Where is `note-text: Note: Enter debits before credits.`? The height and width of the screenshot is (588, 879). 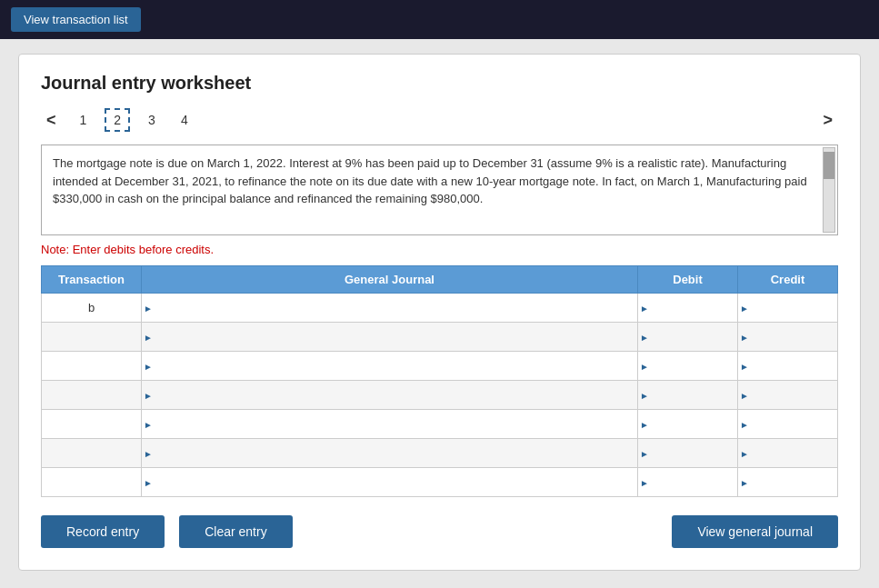
note-text: Note: Enter debits before credits. is located at coordinates (440, 249).